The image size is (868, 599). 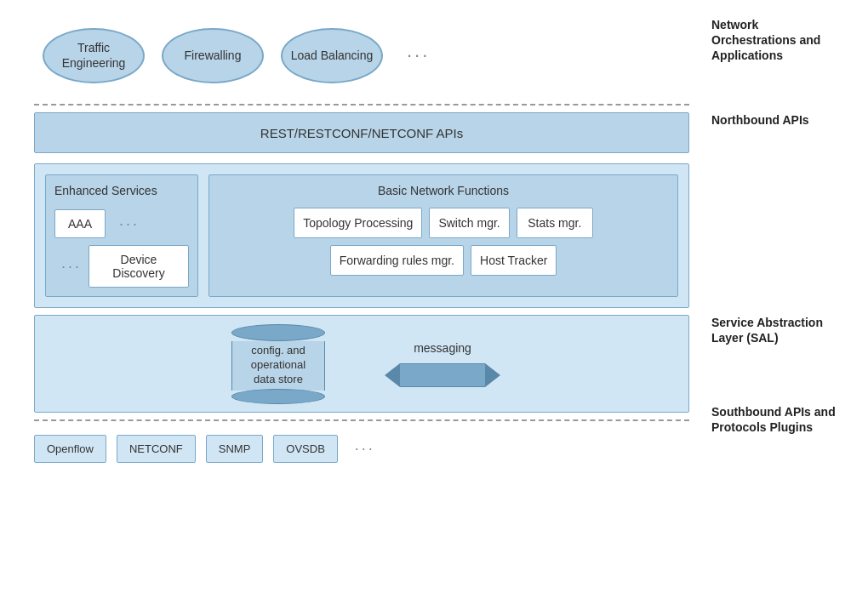 I want to click on stats-mgr-box: Stats mgr., so click(x=555, y=223).